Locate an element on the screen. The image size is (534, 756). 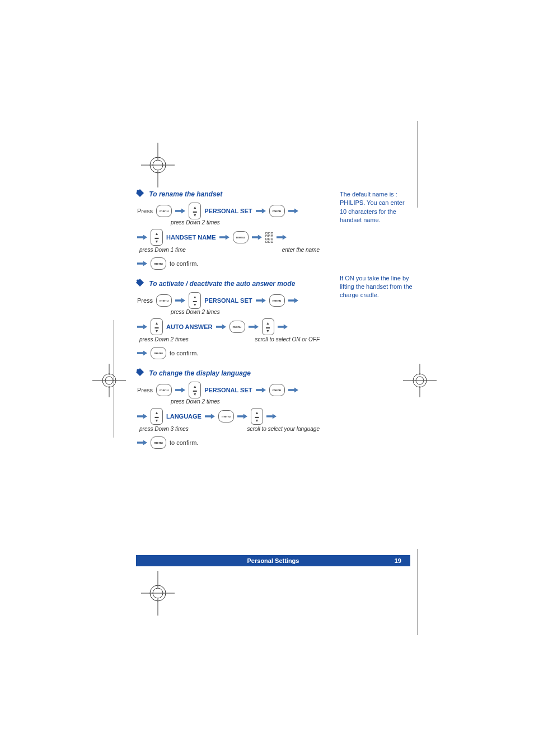
section-title-text: To change the display language is located at coordinates (200, 373).